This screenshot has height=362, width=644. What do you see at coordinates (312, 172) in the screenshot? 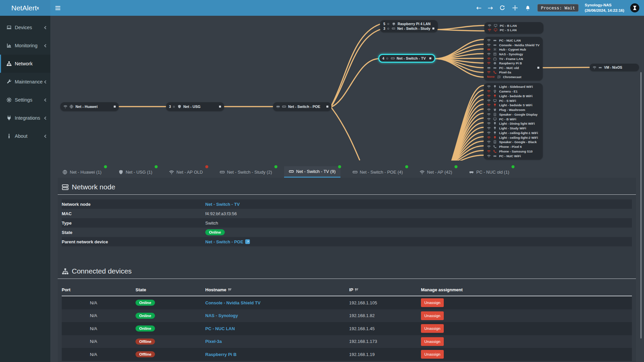
I see `network-node-tab: Net - Switch - TV (9)` at bounding box center [312, 172].